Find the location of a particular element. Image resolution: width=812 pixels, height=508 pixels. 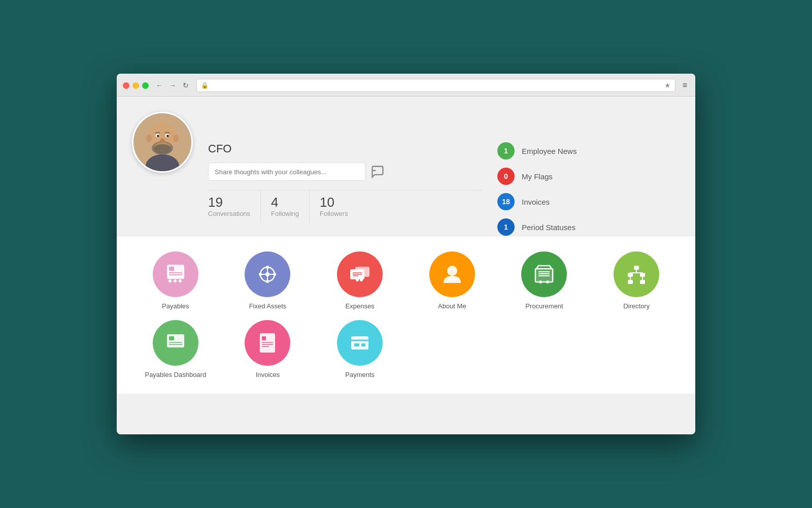

my-flags-badge: 0 is located at coordinates (506, 176).